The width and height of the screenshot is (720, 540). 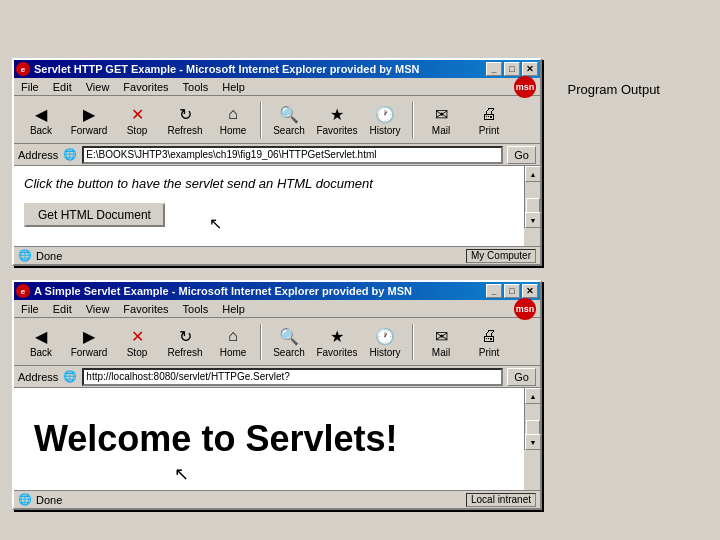 What do you see at coordinates (289, 120) in the screenshot?
I see `search-button-1: 🔍 Search` at bounding box center [289, 120].